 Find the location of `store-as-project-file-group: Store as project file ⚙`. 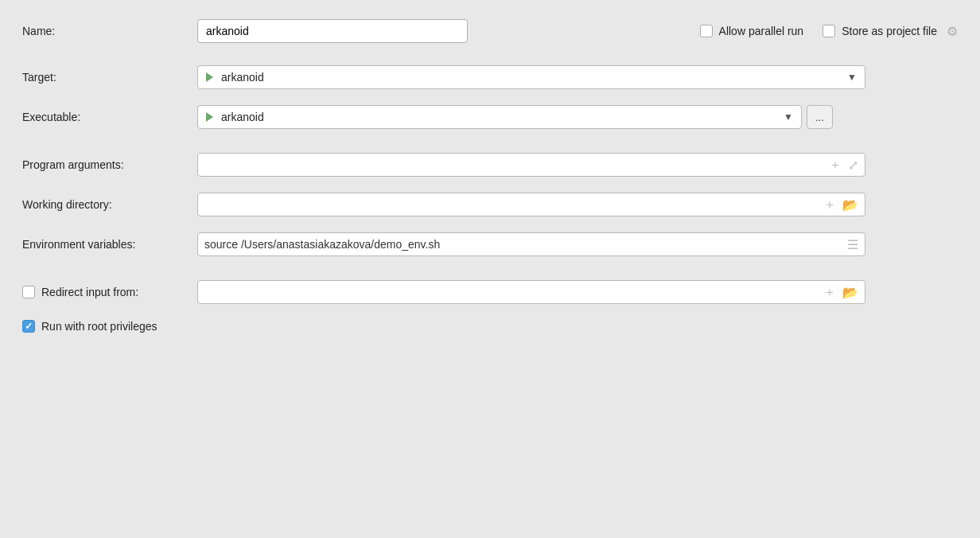

store-as-project-file-group: Store as project file ⚙ is located at coordinates (890, 32).